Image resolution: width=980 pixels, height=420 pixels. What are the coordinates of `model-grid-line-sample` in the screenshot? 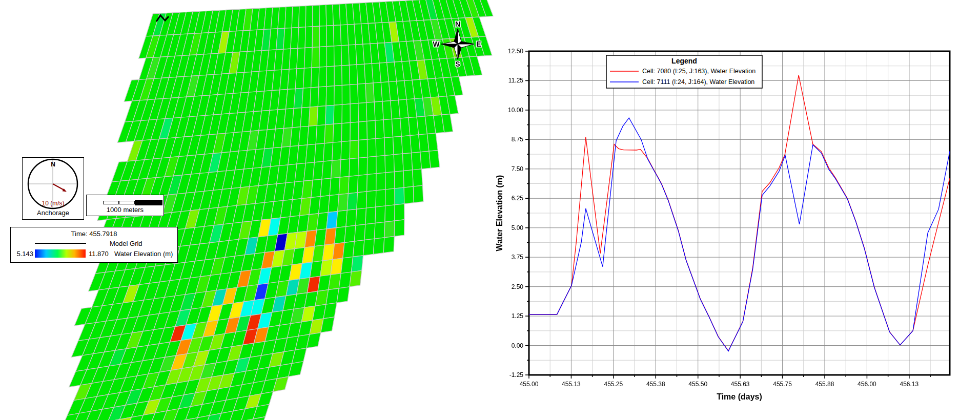 It's located at (60, 243).